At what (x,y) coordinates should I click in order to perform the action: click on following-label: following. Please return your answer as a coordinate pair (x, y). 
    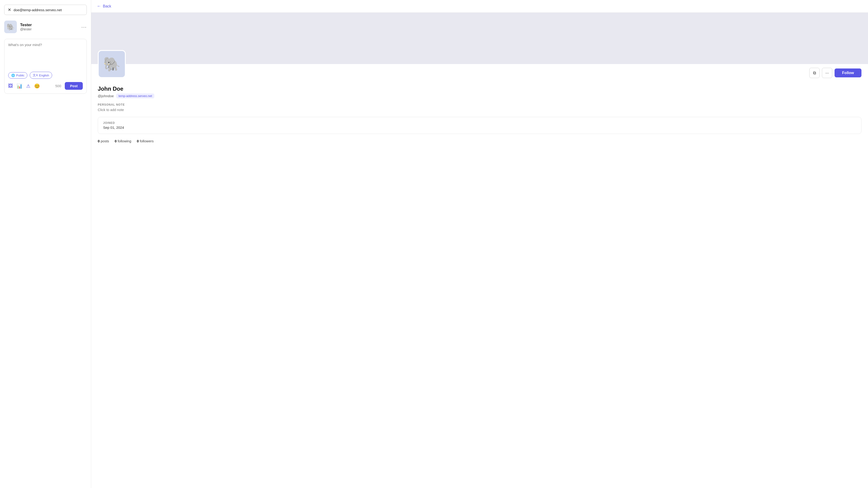
    Looking at the image, I should click on (124, 141).